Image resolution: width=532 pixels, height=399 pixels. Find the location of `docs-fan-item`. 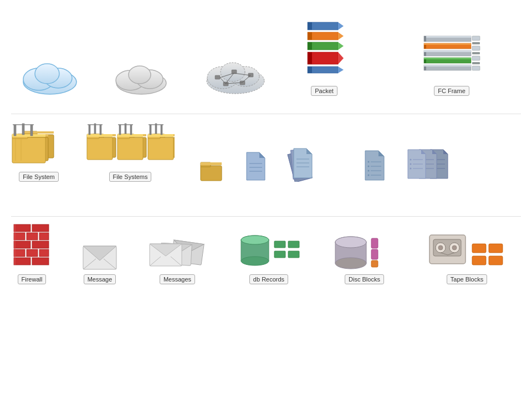

docs-fan-item is located at coordinates (306, 164).